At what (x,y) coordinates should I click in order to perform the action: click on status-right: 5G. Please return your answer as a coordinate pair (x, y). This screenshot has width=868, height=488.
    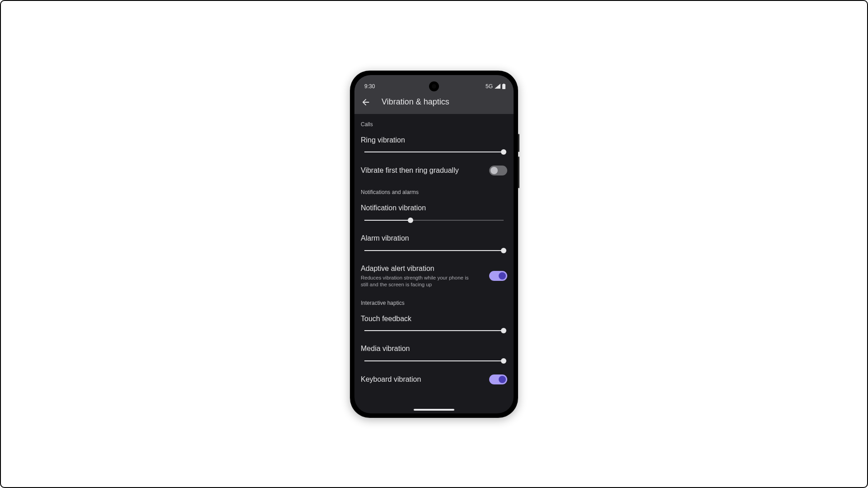
    Looking at the image, I should click on (495, 86).